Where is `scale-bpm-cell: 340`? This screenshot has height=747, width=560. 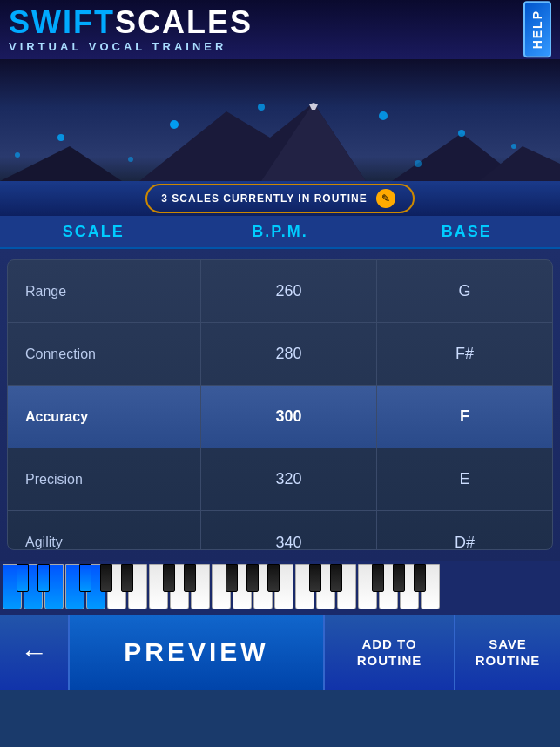
scale-bpm-cell: 340 is located at coordinates (289, 531).